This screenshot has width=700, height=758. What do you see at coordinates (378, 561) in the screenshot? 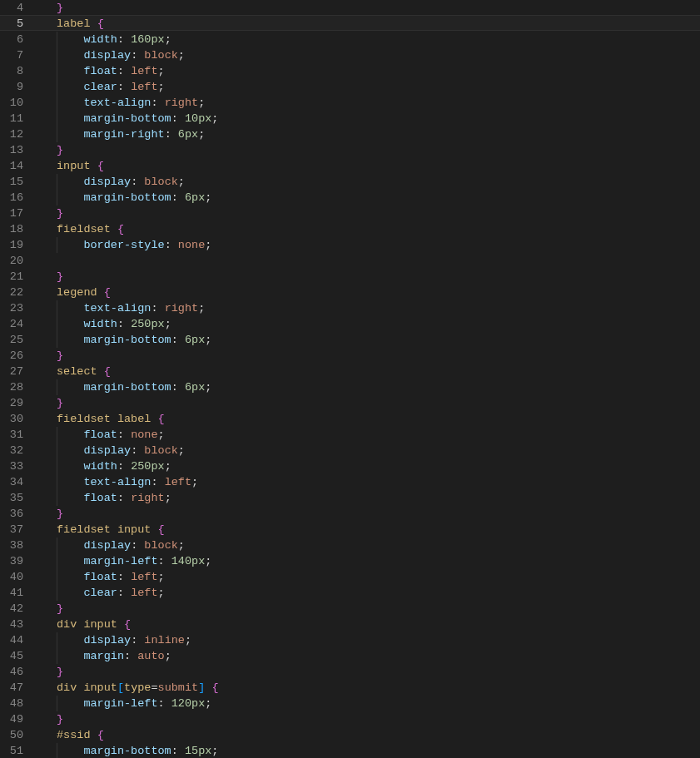
I see `code-line: margin-left: 140px;` at bounding box center [378, 561].